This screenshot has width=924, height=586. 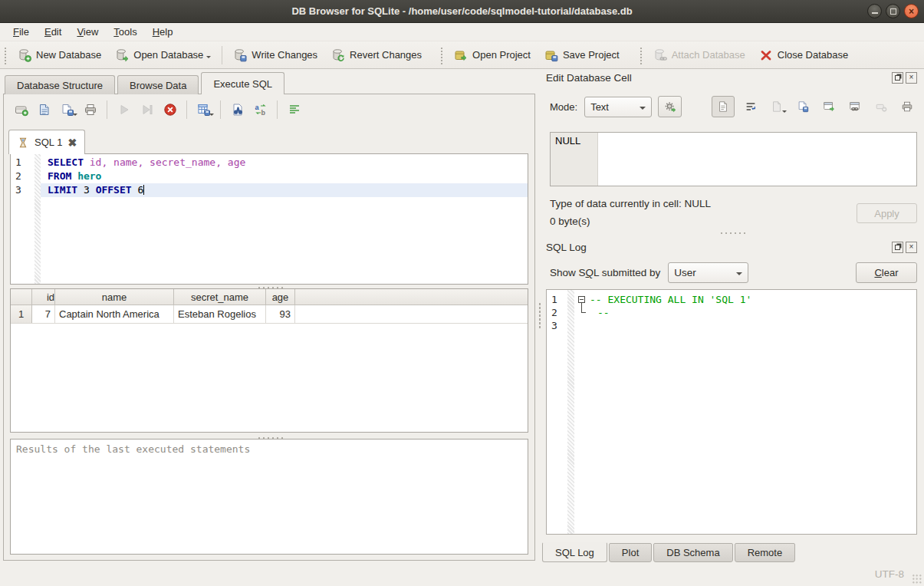 What do you see at coordinates (53, 32) in the screenshot?
I see `menu-edit: Edit` at bounding box center [53, 32].